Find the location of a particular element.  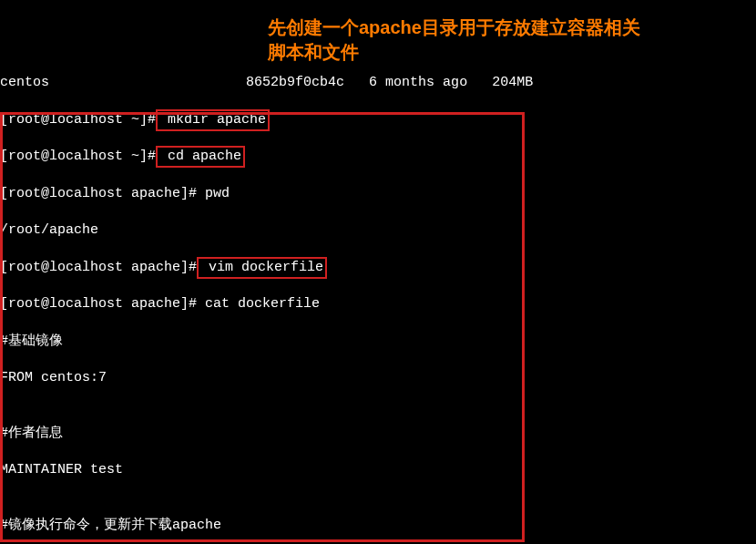

image-name: centos is located at coordinates (25, 82).